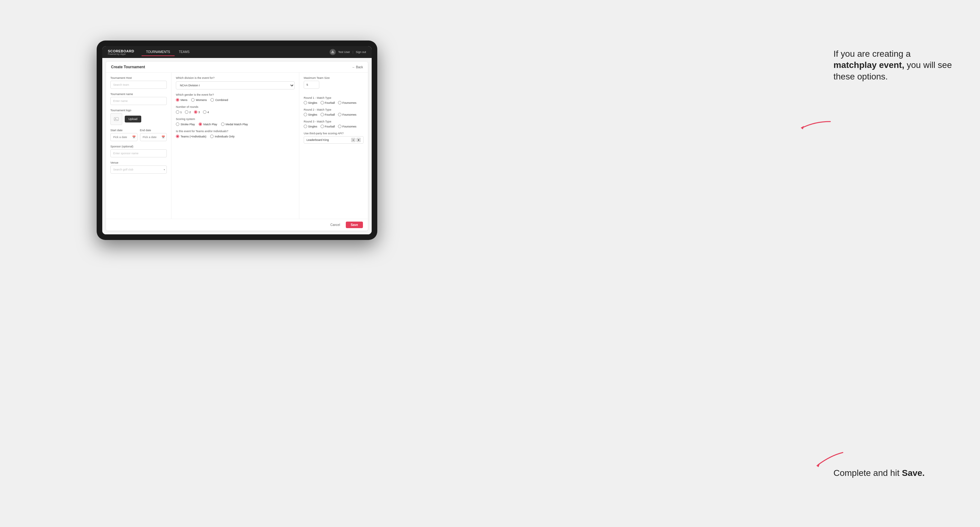 This screenshot has width=980, height=527. Describe the element at coordinates (237, 140) in the screenshot. I see `tablet-frame: SCOREBOARD Powered by clippit TOURNAMENT…` at that location.